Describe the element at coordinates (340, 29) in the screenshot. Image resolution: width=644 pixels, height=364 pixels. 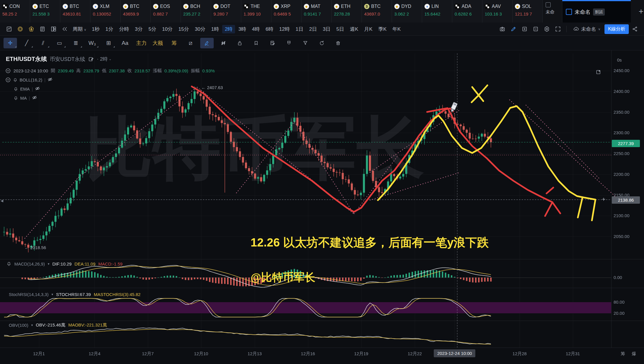
I see `timeframe-5日: 5日` at that location.